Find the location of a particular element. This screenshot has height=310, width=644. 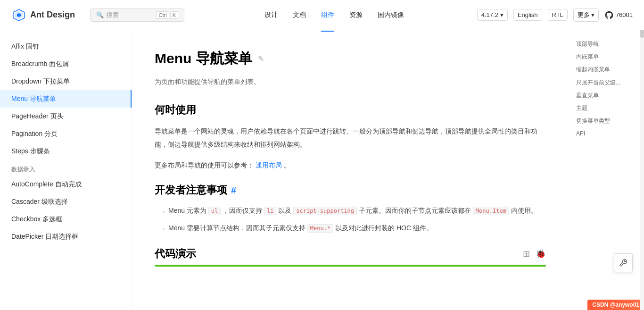

toc-api: API is located at coordinates (606, 134).